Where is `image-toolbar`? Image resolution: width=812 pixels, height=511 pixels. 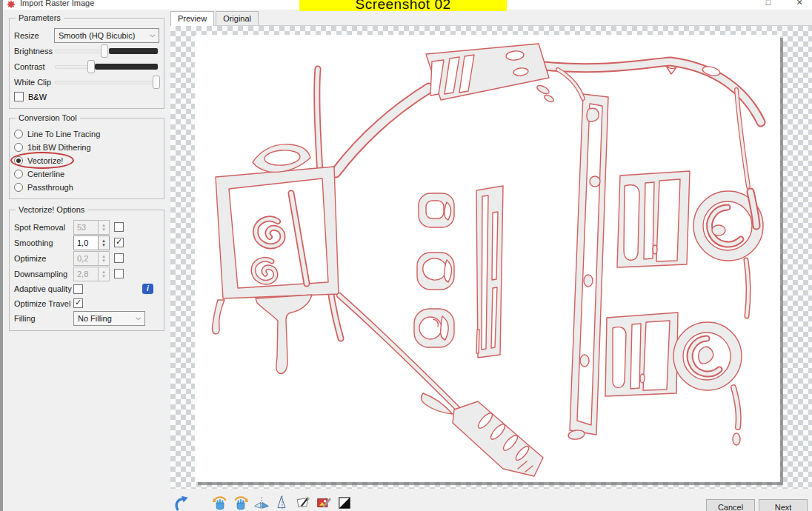 image-toolbar is located at coordinates (265, 503).